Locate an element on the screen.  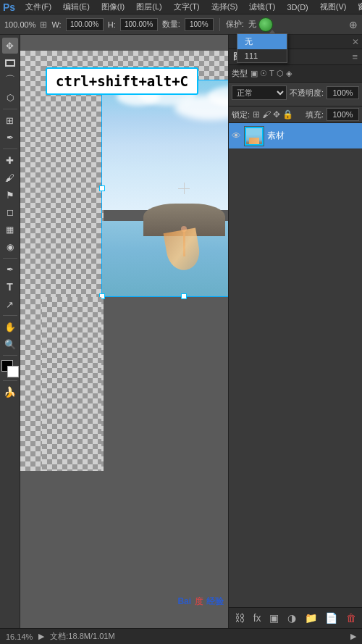
blend-mode-select: 正常 is located at coordinates (259, 93).